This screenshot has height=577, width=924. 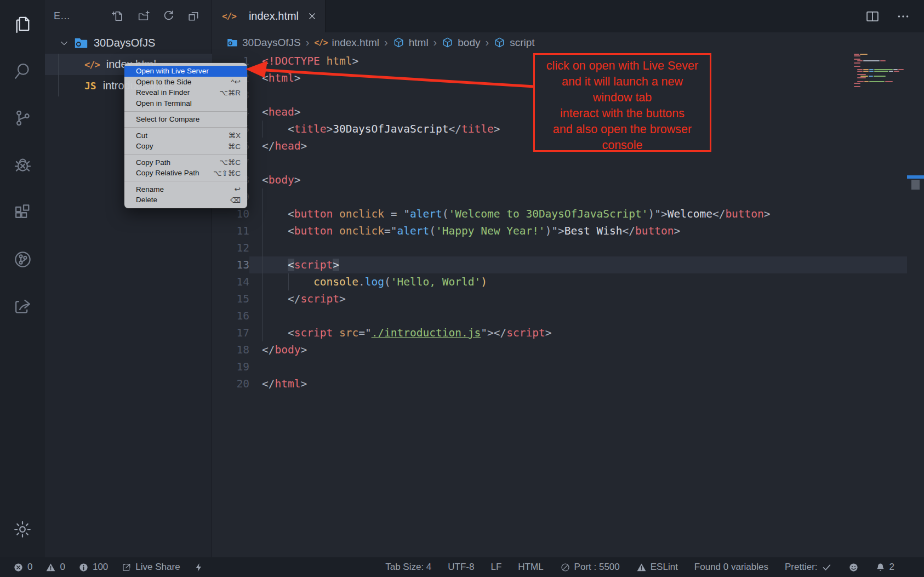 I want to click on code-line-9: 9, so click(x=568, y=197).